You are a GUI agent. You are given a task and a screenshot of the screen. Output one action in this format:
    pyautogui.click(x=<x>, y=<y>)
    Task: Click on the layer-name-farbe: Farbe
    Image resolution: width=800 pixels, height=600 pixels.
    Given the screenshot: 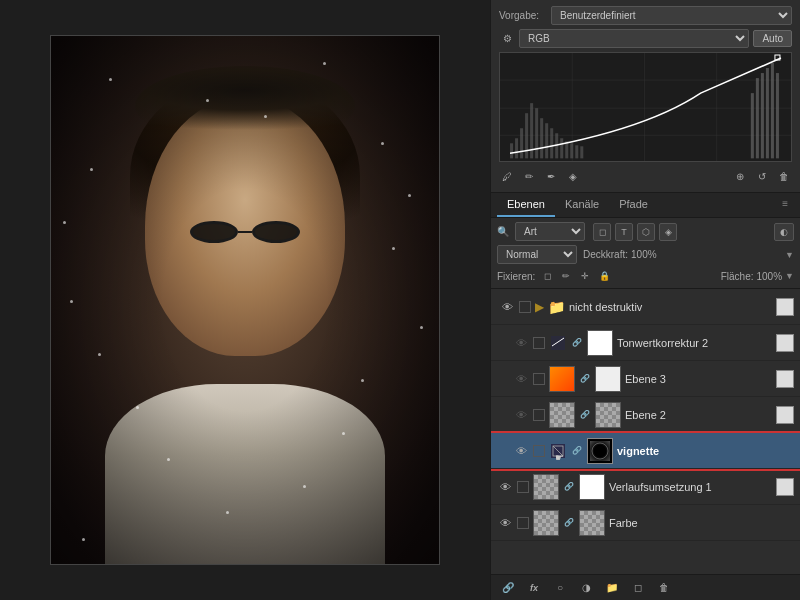 What is the action you would take?
    pyautogui.click(x=702, y=523)
    